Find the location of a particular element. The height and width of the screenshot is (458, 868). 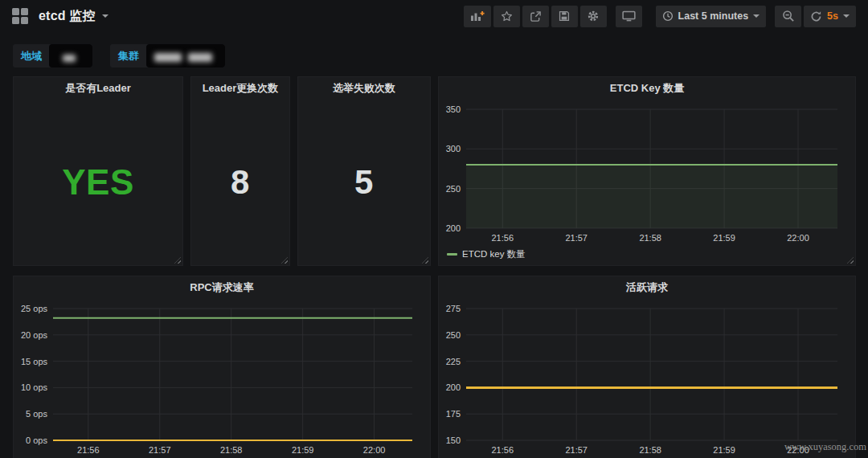

watermark-text: www.xuyasong.com is located at coordinates (825, 447).